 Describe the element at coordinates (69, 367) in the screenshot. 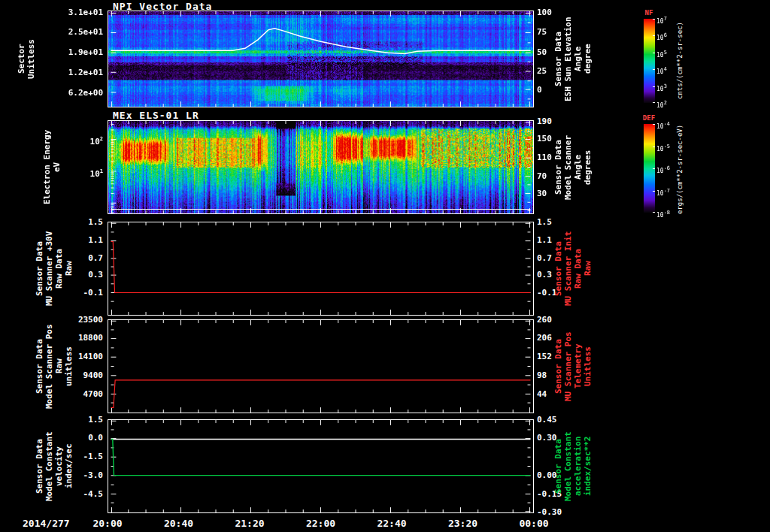

I see `axis-label-line: unitless` at that location.